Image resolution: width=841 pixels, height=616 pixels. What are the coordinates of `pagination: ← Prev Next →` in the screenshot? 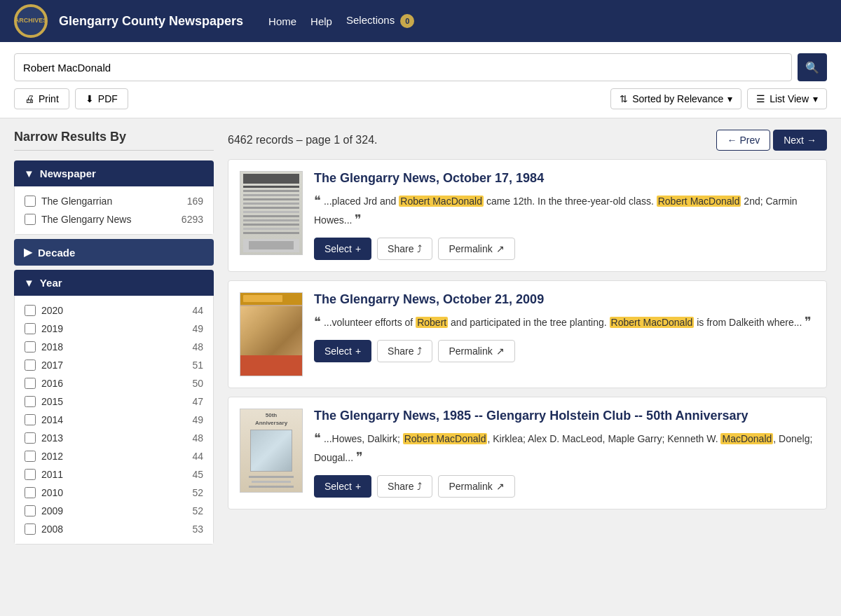 It's located at (772, 140).